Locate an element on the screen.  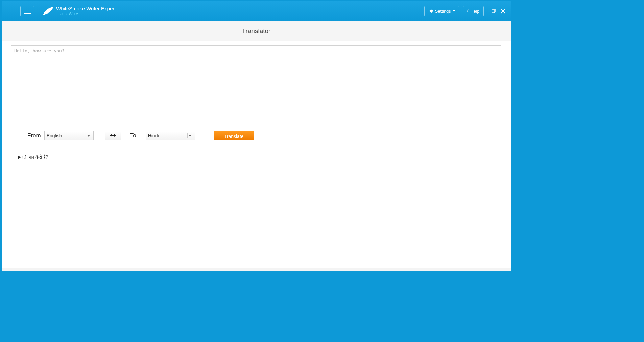
settings-label: Settings is located at coordinates (443, 11).